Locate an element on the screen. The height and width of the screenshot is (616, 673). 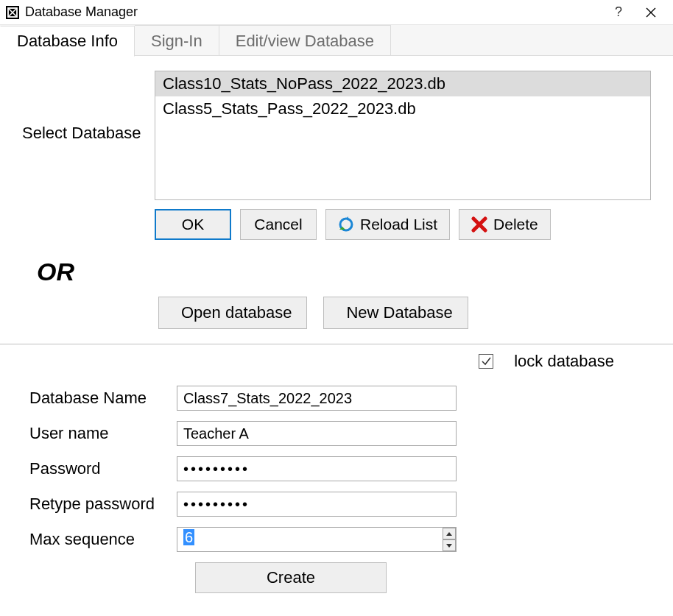
open-database-button: Open database is located at coordinates (233, 313).